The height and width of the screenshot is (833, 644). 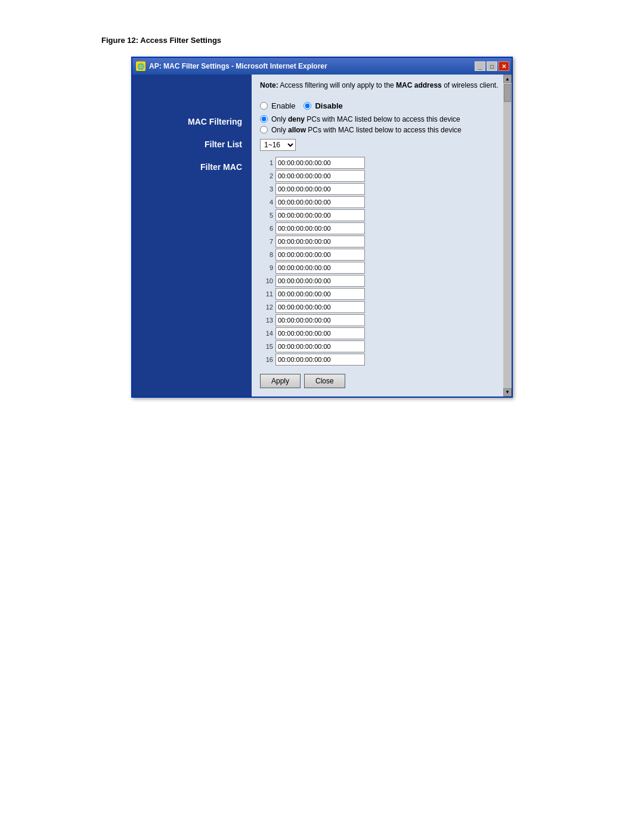 I want to click on enable-radio-label: Enable, so click(x=278, y=106).